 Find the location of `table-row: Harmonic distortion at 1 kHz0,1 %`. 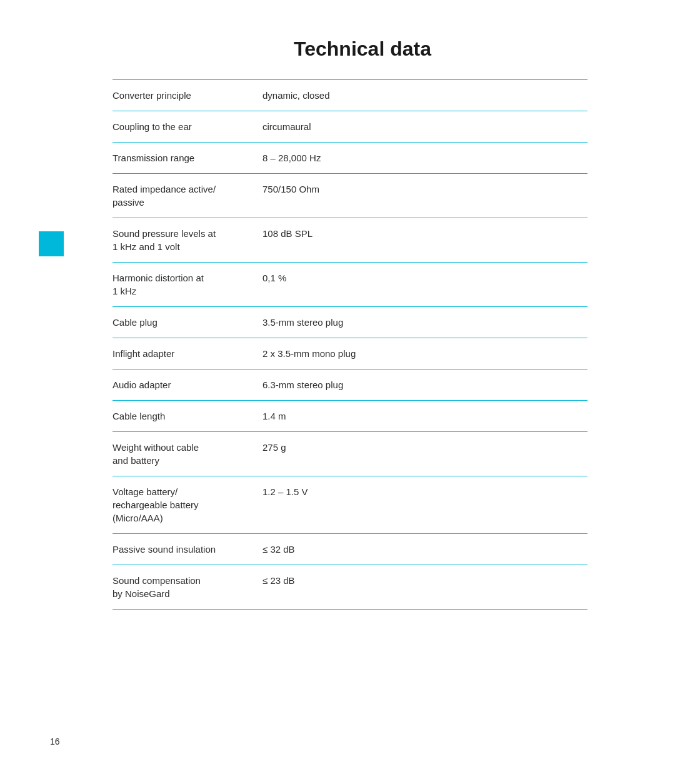

table-row: Harmonic distortion at 1 kHz0,1 % is located at coordinates (350, 284).